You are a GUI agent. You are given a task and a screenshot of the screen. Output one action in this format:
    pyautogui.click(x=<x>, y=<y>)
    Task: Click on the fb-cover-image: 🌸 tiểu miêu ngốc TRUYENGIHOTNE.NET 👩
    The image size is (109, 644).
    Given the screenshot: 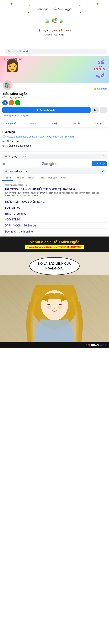 What is the action you would take?
    pyautogui.click(x=55, y=70)
    